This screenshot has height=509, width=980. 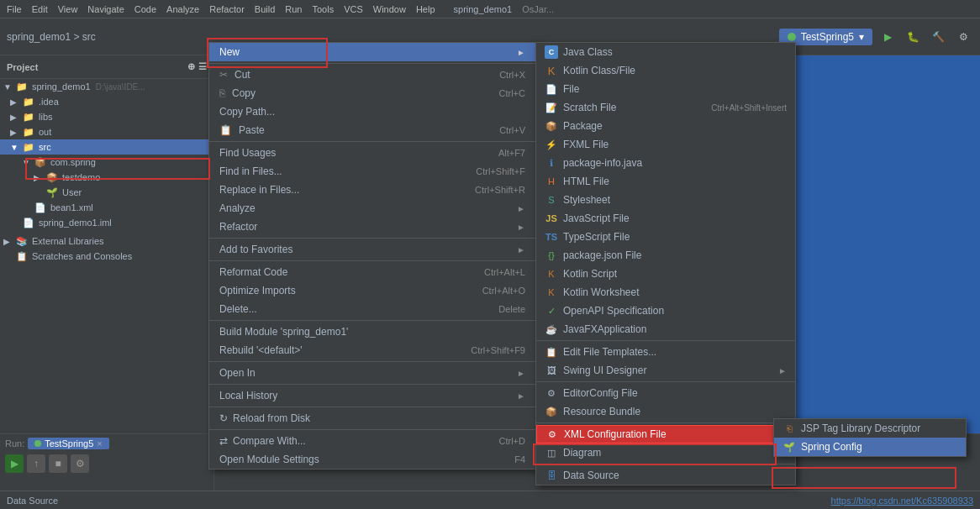 I want to click on context-menu-local-history: Local History ►, so click(x=372, y=396).